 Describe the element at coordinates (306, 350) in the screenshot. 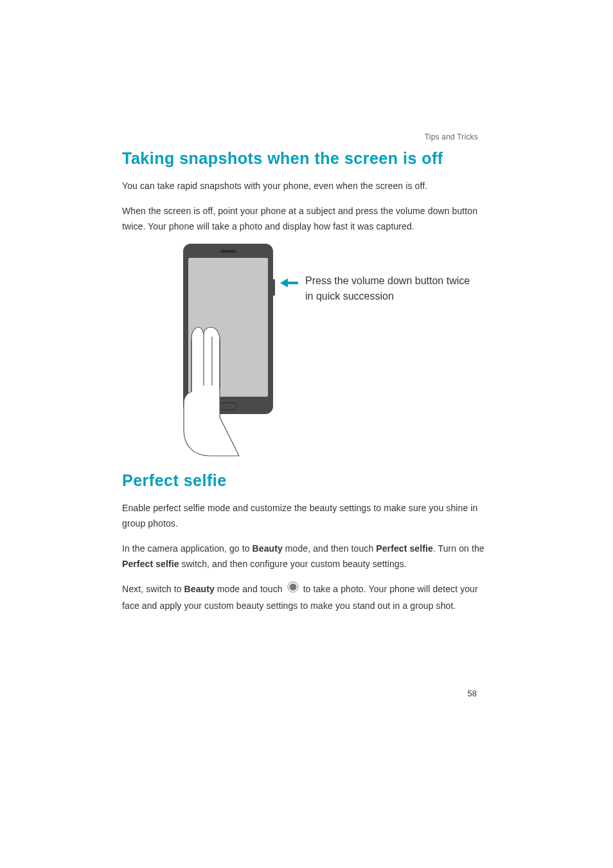

I see `illustration-snapshot: Press the volume down button twice in qu…` at that location.